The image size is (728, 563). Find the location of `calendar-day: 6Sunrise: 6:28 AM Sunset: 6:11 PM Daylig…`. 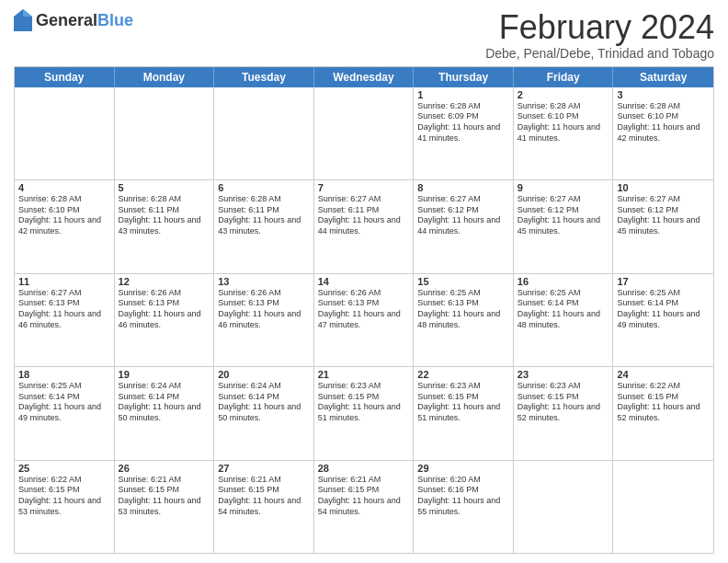

calendar-day: 6Sunrise: 6:28 AM Sunset: 6:11 PM Daylig… is located at coordinates (265, 226).